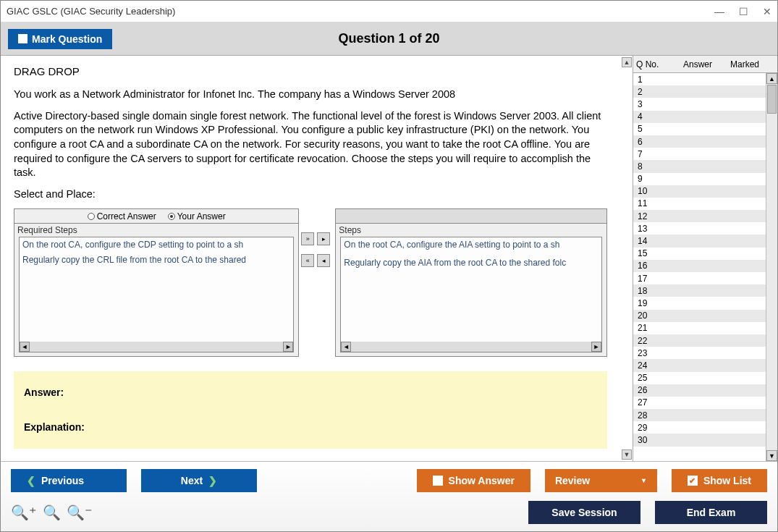 Image resolution: width=778 pixels, height=532 pixels. What do you see at coordinates (705, 415) in the screenshot?
I see `question-row: 28` at bounding box center [705, 415].